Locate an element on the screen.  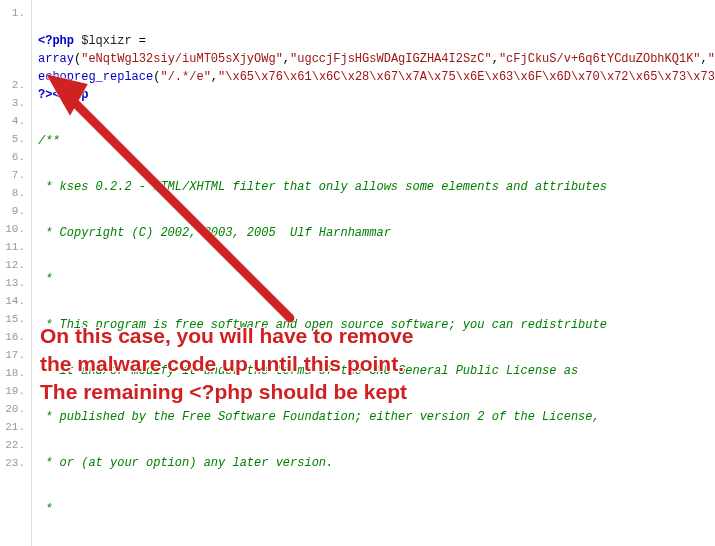
code-line-8: * published by the Free Software Foundat… is located at coordinates (319, 417).